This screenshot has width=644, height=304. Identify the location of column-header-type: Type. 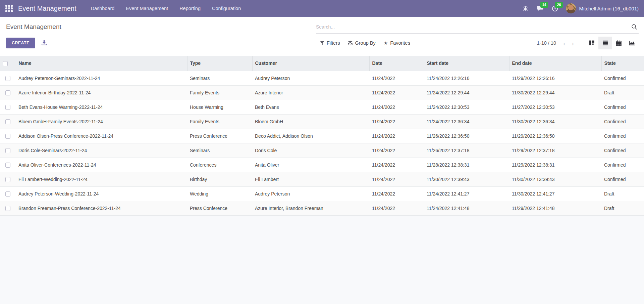
(220, 63).